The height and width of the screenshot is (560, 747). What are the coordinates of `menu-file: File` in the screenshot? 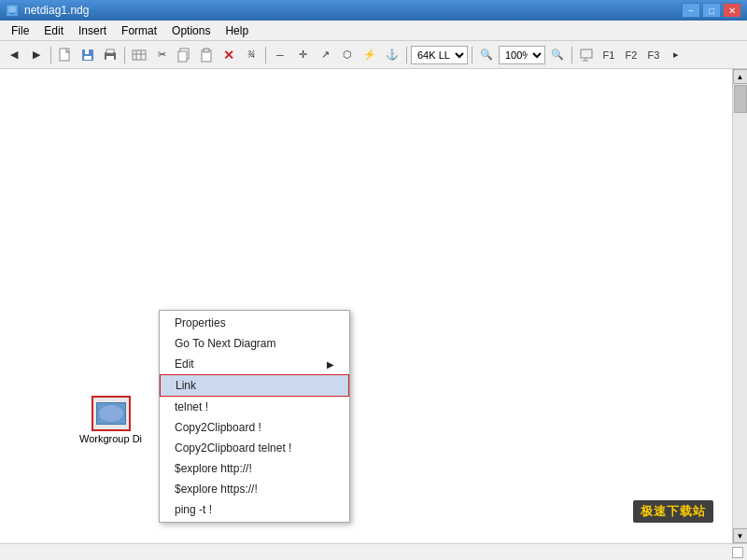 It's located at (21, 31).